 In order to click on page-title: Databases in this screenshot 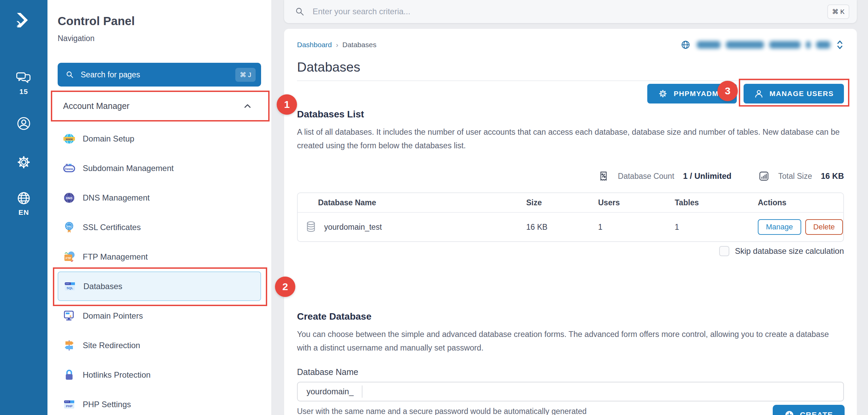, I will do `click(570, 67)`.